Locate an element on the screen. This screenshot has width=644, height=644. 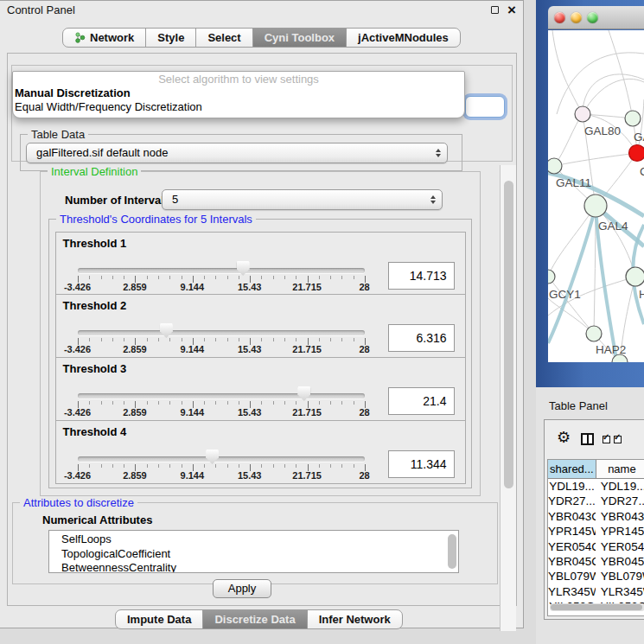
zoom-traffic-light-icon is located at coordinates (593, 17).